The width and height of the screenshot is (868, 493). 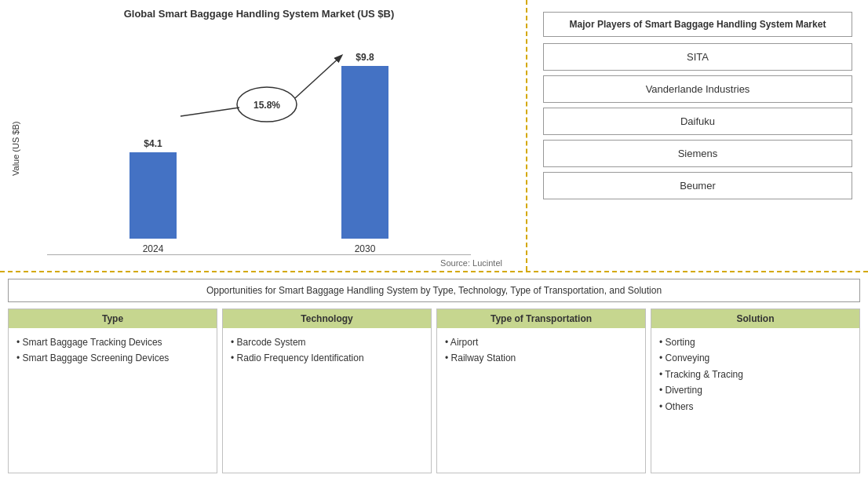 What do you see at coordinates (326, 391) in the screenshot?
I see `category-technology: Technology • Barcode System • Radio Freq…` at bounding box center [326, 391].